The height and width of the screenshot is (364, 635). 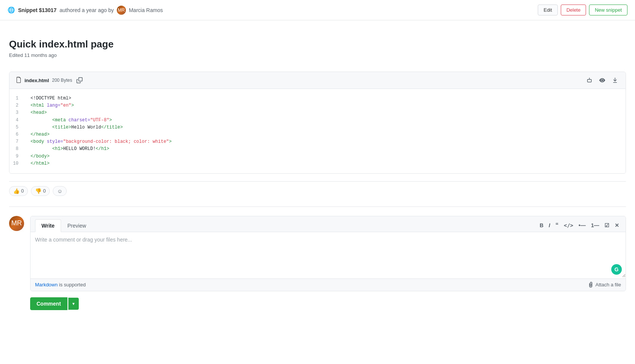 I want to click on line-number: 4, so click(x=17, y=121).